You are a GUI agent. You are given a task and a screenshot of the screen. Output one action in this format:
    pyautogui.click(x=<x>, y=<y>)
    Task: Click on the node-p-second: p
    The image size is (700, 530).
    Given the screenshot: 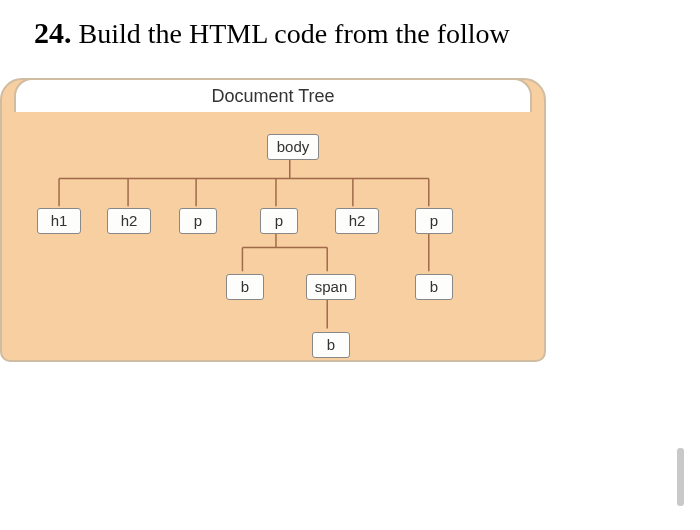 What is the action you would take?
    pyautogui.click(x=279, y=221)
    